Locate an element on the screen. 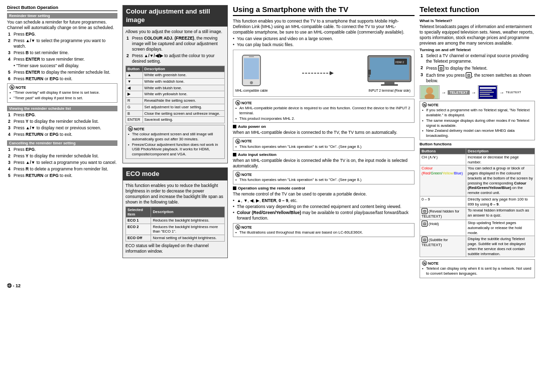  note-text: The colour adjustment screen and still i… is located at coordinates (177, 137).